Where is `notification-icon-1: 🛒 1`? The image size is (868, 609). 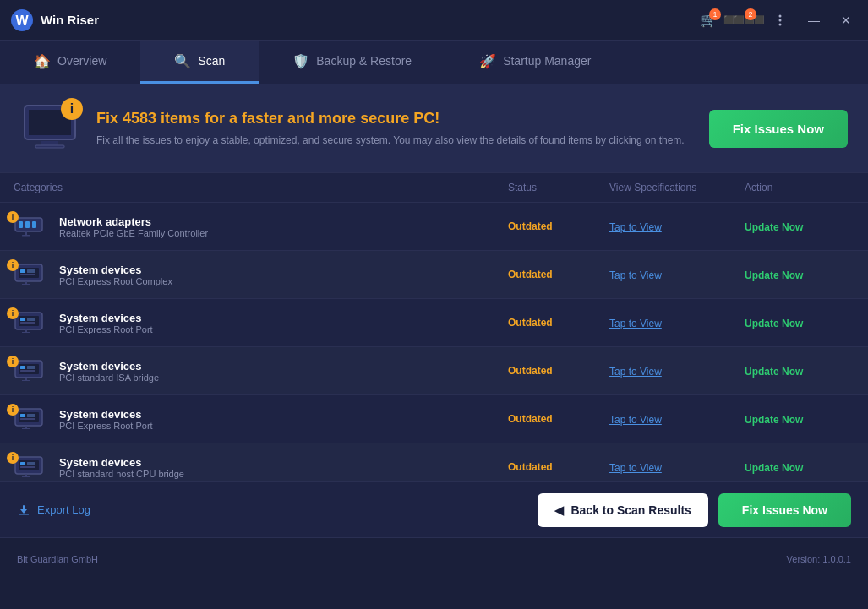
notification-icon-1: 🛒 1 is located at coordinates (709, 20).